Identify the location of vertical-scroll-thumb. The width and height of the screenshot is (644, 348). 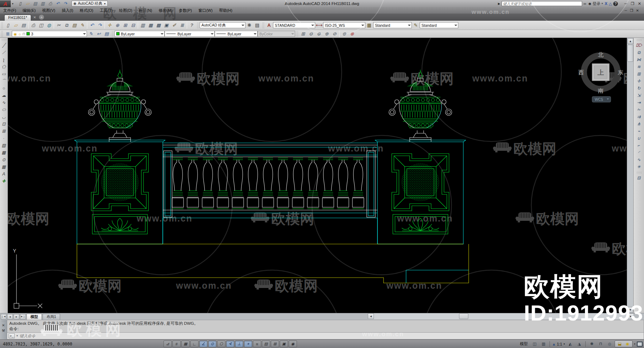
(630, 53).